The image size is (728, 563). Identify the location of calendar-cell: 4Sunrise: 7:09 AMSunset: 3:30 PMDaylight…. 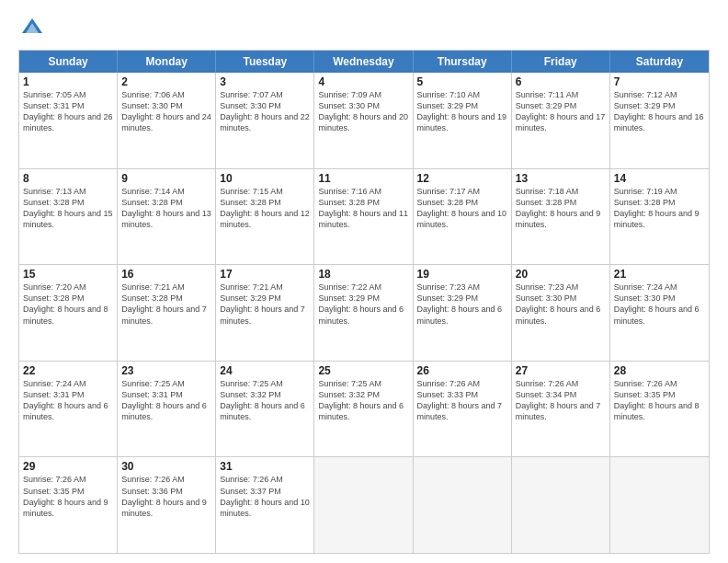
(364, 121).